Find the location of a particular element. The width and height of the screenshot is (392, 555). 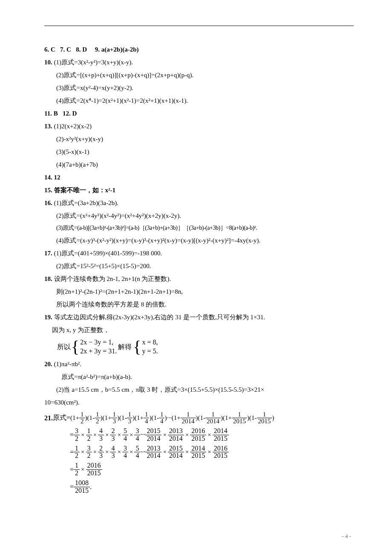

q19-eq2b: y = 5. is located at coordinates (150, 351).